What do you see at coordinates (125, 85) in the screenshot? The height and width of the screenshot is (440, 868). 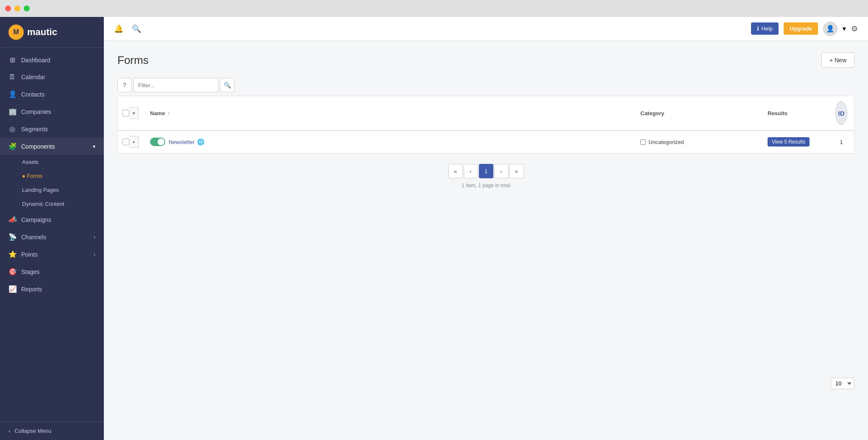 I see `filter-help-button: ?` at bounding box center [125, 85].